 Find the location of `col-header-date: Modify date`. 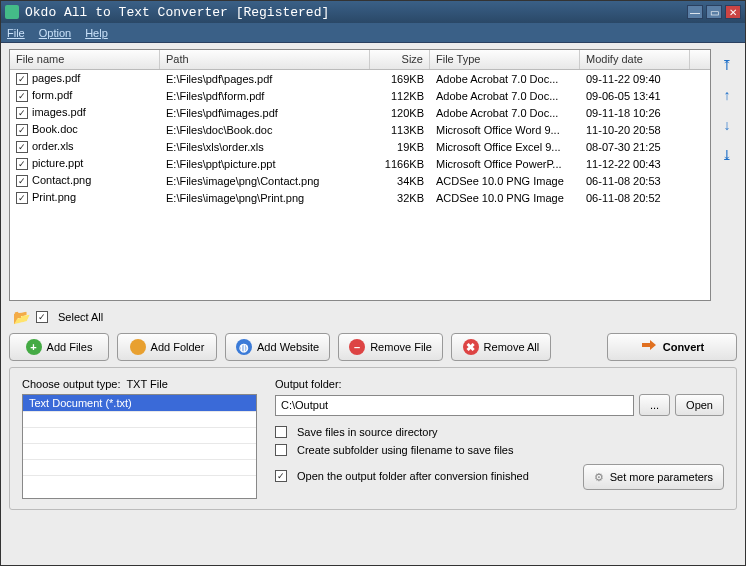

col-header-date: Modify date is located at coordinates (635, 60).